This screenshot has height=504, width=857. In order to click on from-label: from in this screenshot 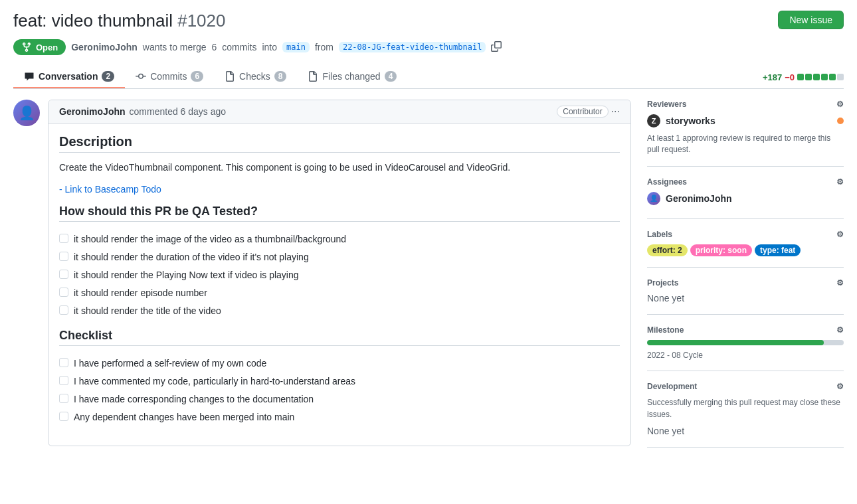, I will do `click(324, 47)`.